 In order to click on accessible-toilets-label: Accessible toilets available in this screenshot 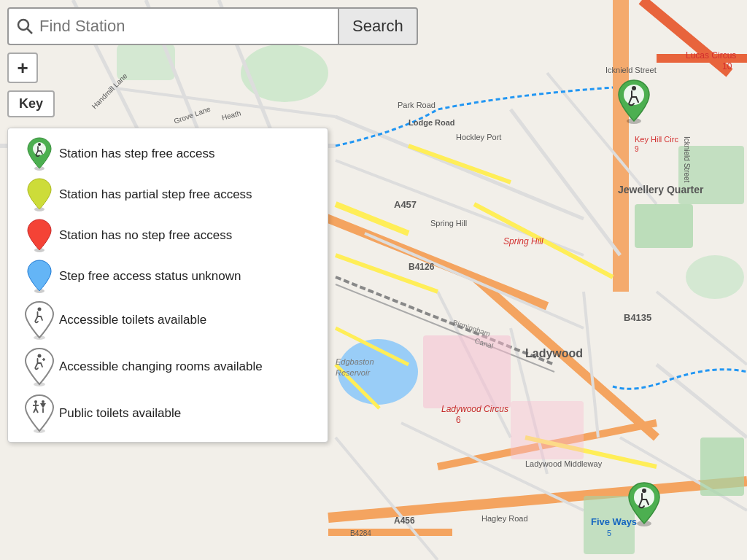, I will do `click(133, 320)`.